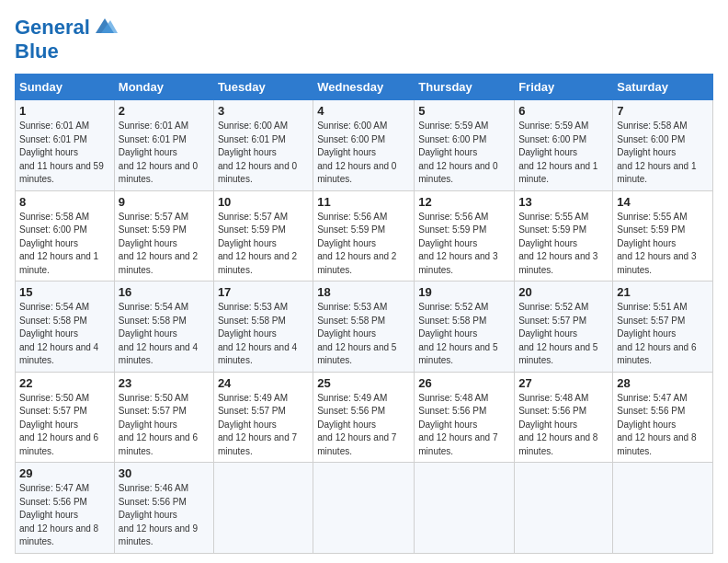 This screenshot has height=563, width=728. I want to click on table-cell: 7 Sunrise: 5:58 AMSunset: 6:00 PMDayligh…, so click(664, 145).